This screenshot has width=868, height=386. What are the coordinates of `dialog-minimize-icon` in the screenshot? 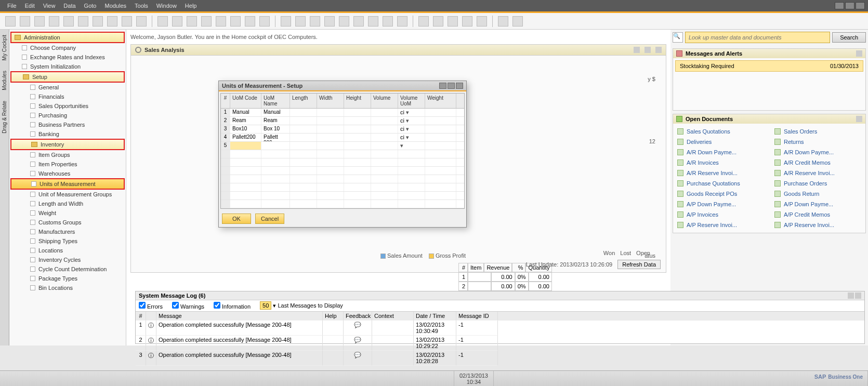 It's located at (443, 86).